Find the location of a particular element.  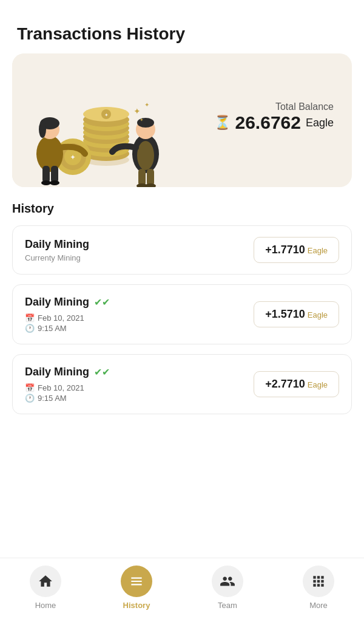

hero-balance: Total Balance ⏳ 26.6762 Eagle is located at coordinates (283, 117).